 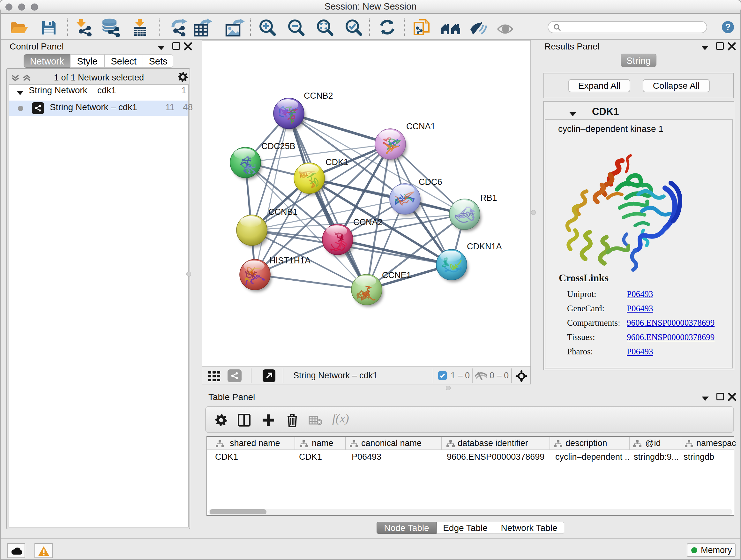 I want to click on svg-text: CCNB2, so click(x=319, y=96).